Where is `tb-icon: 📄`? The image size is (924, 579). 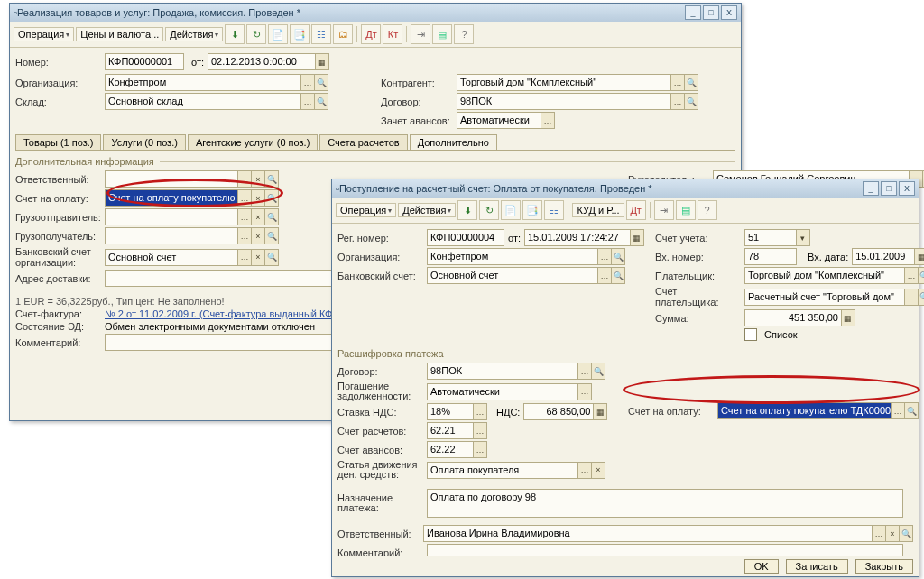 tb-icon: 📄 is located at coordinates (278, 34).